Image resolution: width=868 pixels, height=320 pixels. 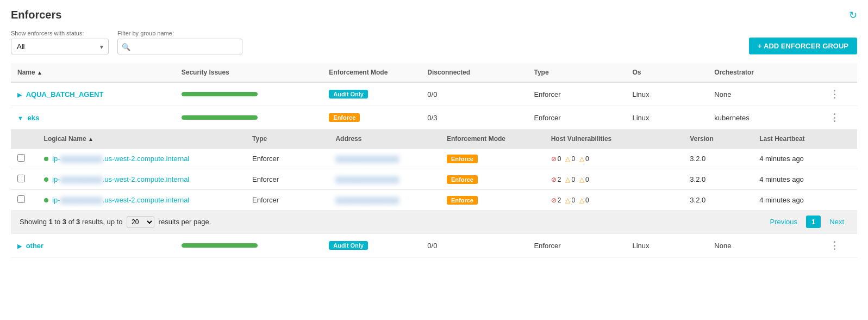 I want to click on orchestrator-cell-other: None, so click(x=765, y=246).